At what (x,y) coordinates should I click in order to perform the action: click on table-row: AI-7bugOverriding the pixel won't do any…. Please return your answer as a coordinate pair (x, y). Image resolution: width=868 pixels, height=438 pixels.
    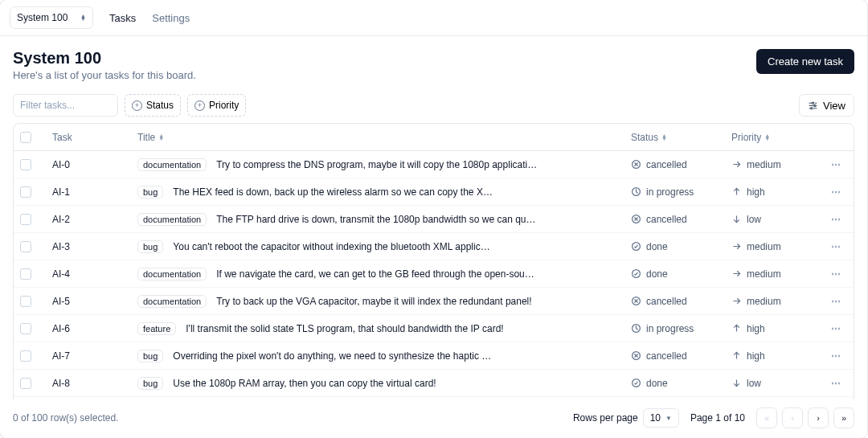
    Looking at the image, I should click on (434, 356).